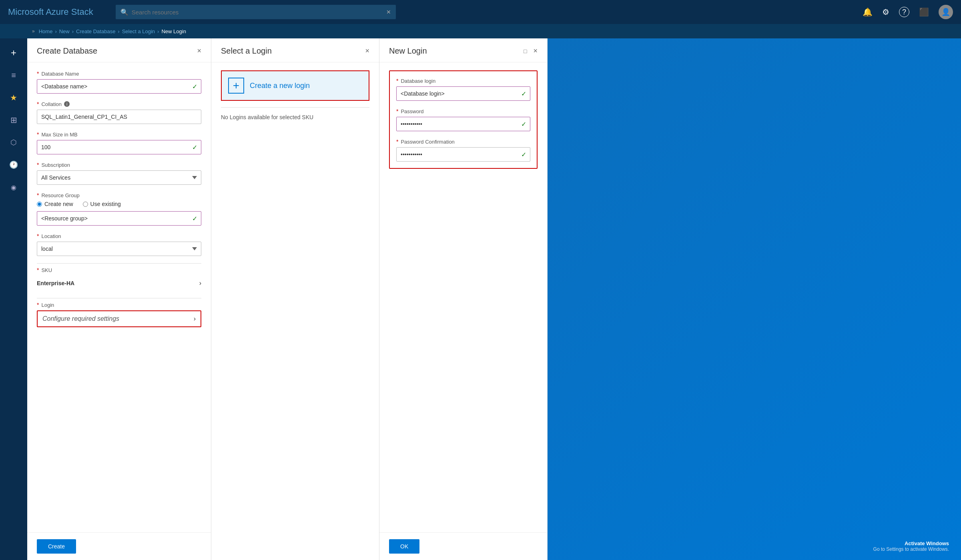  What do you see at coordinates (463, 94) in the screenshot?
I see `db-login-input-wrapper: ✓` at bounding box center [463, 94].